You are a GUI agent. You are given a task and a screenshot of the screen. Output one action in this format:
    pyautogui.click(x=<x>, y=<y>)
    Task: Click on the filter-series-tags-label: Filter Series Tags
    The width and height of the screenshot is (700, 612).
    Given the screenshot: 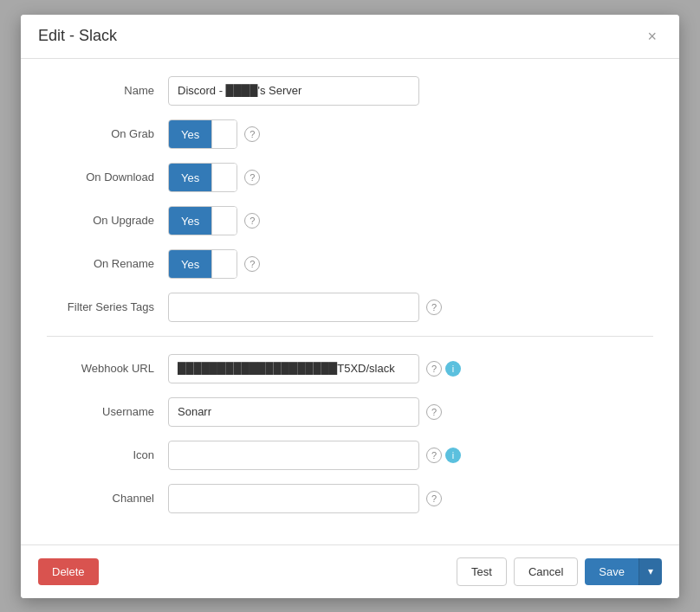 What is the action you would take?
    pyautogui.click(x=107, y=306)
    